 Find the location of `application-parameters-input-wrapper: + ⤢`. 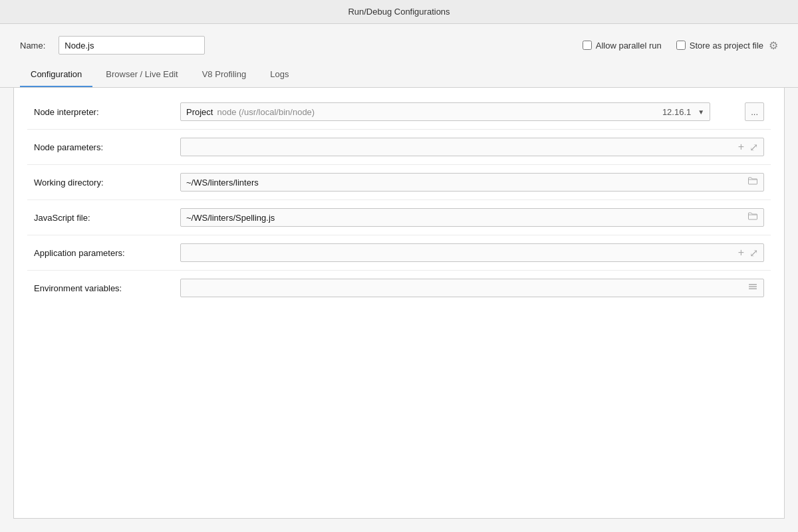

application-parameters-input-wrapper: + ⤢ is located at coordinates (472, 253).